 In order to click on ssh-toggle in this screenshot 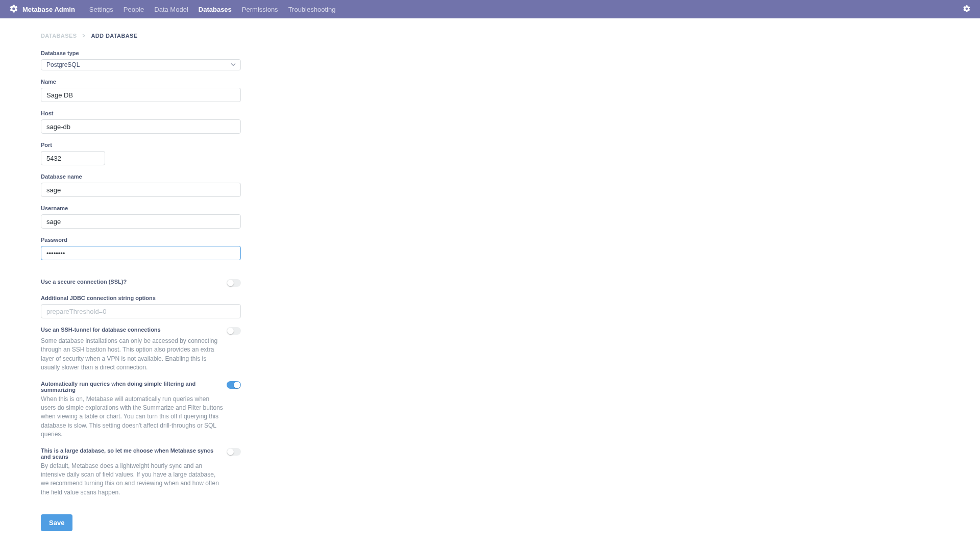, I will do `click(234, 331)`.